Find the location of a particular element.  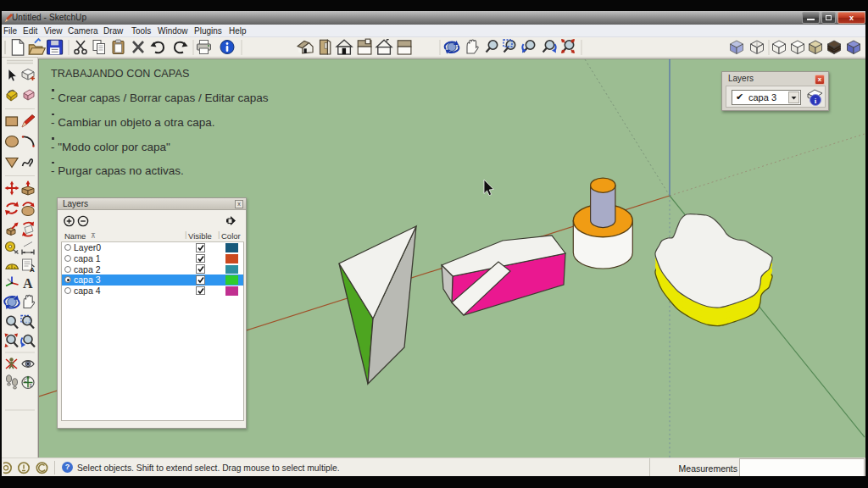

svg-text: C is located at coordinates (25, 380).